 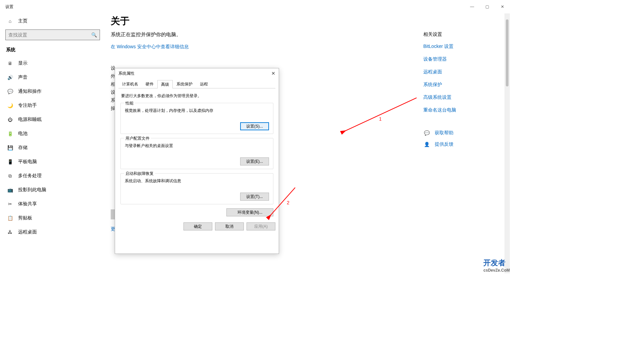 What do you see at coordinates (32, 190) in the screenshot?
I see `sidebar-item-label: 投影到此电脑` at bounding box center [32, 190].